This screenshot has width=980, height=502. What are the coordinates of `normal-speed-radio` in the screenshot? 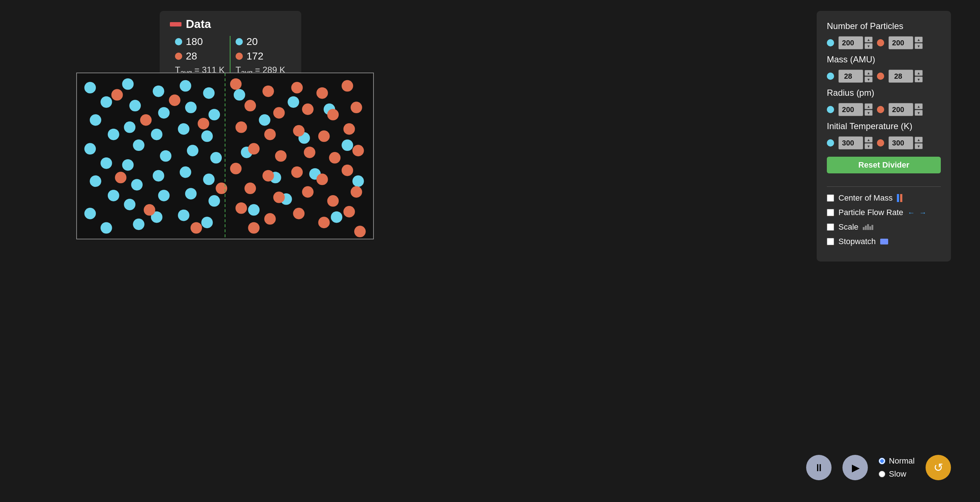 It's located at (882, 461).